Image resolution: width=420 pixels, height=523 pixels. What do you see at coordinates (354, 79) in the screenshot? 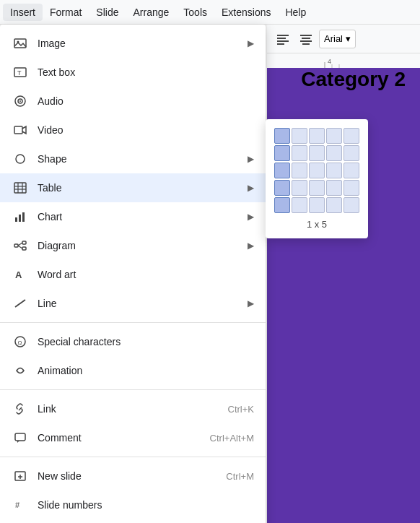
I see `slide-category-text: Category 2` at bounding box center [354, 79].